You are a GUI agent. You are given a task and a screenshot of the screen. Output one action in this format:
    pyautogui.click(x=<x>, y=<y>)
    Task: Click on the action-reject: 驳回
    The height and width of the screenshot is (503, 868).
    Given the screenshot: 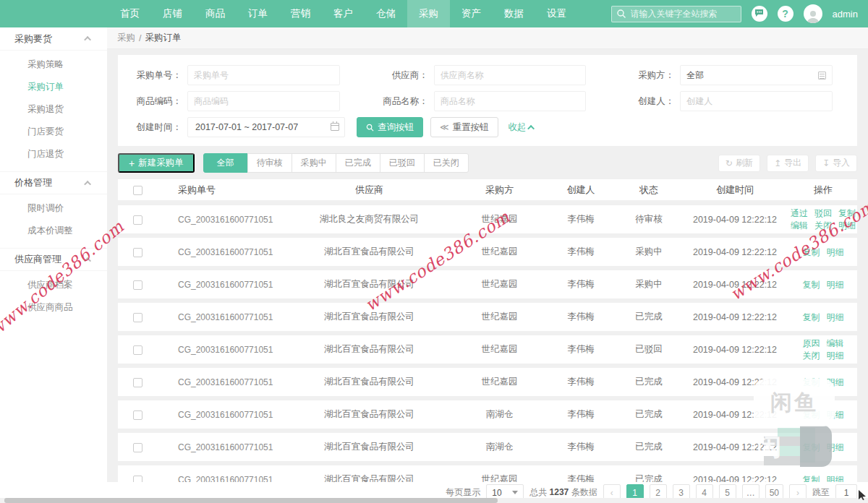 What is the action you would take?
    pyautogui.click(x=823, y=213)
    